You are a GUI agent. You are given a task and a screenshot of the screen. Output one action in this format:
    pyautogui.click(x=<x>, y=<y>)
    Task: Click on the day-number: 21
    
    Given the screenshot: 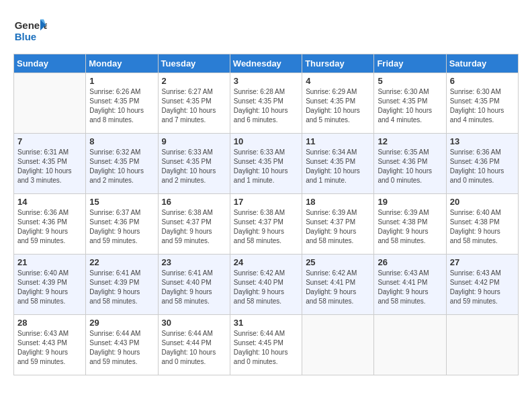 What is the action you would take?
    pyautogui.click(x=50, y=262)
    